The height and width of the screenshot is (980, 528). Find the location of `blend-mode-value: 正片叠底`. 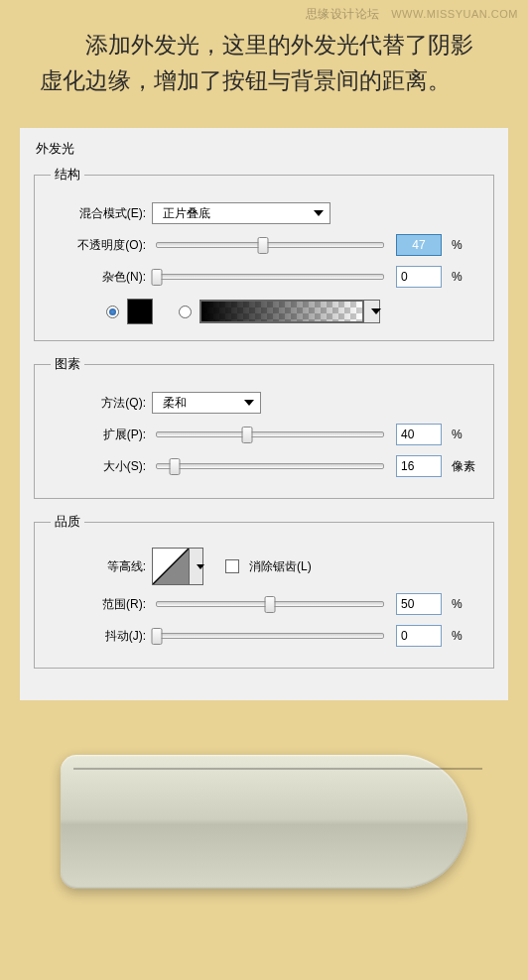

blend-mode-value: 正片叠底 is located at coordinates (187, 214).